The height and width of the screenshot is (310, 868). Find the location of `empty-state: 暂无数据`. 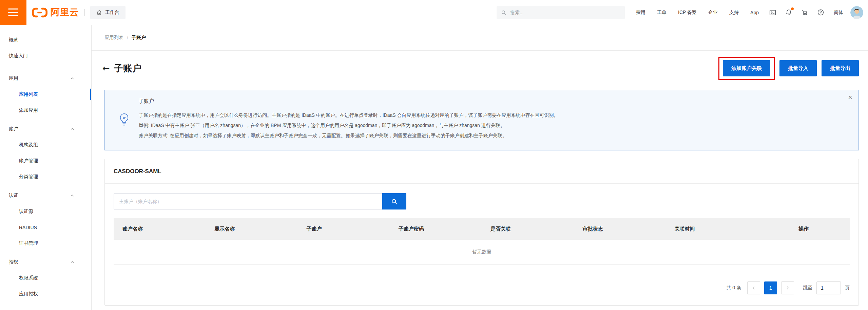

empty-state: 暂无数据 is located at coordinates (482, 252).